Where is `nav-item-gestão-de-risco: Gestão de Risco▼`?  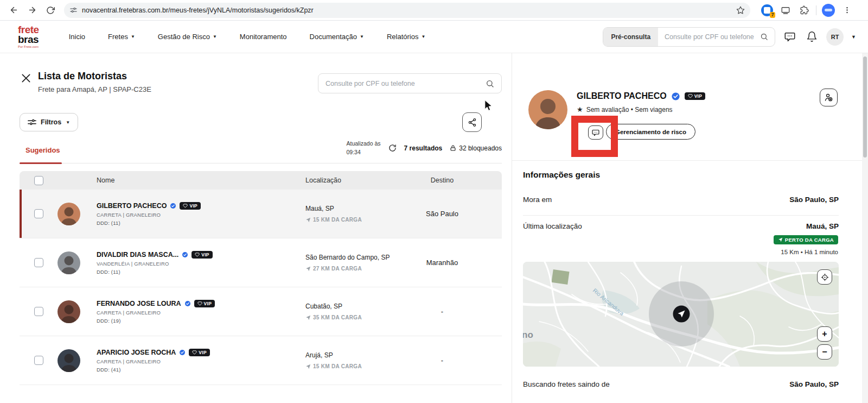 nav-item-gestão-de-risco: Gestão de Risco▼ is located at coordinates (188, 37).